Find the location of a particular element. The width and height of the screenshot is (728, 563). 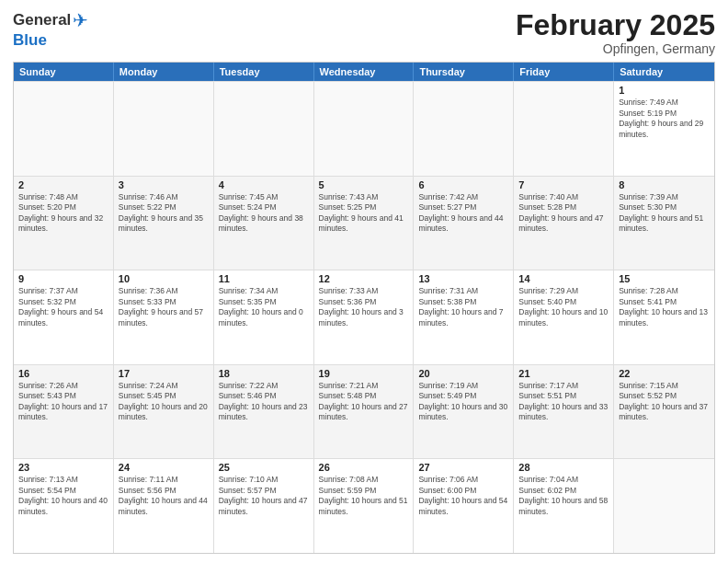

calendar-cell-3-6: 22Sunrise: 7:15 AM Sunset: 5:52 PM Dayli… is located at coordinates (664, 412).